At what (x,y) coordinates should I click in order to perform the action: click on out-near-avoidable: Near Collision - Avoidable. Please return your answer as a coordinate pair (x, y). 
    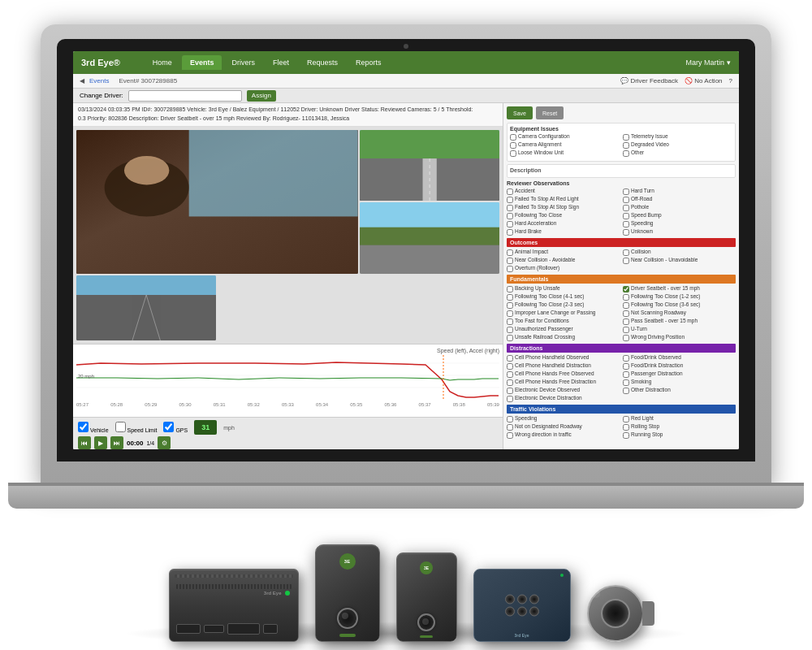
    Looking at the image, I should click on (564, 260).